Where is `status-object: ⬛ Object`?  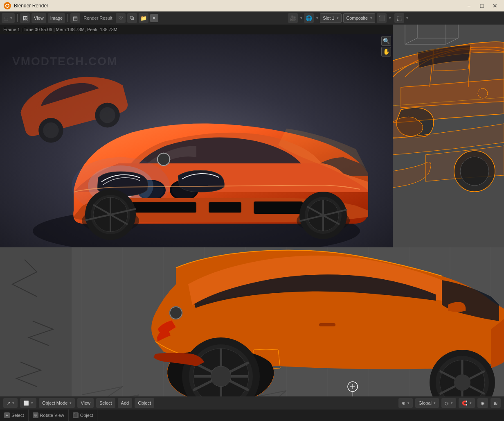 status-object: ⬛ Object is located at coordinates (83, 415).